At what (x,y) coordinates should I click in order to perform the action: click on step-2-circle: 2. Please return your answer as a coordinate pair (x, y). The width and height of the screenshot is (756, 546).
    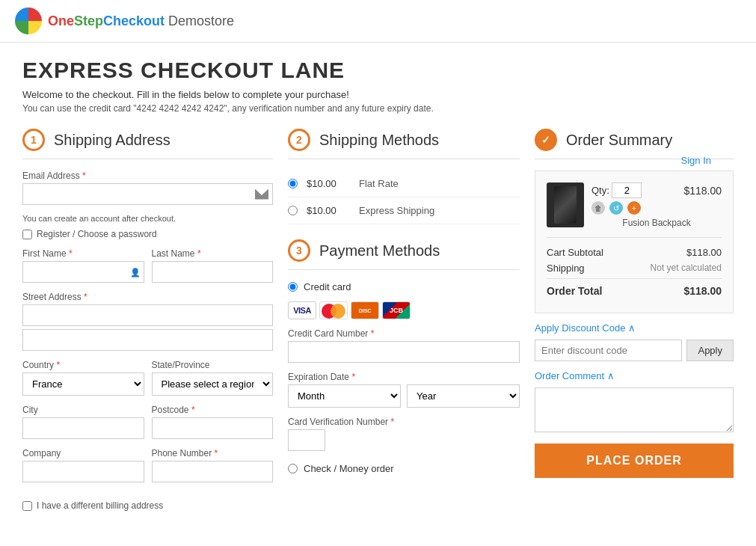
    Looking at the image, I should click on (299, 140).